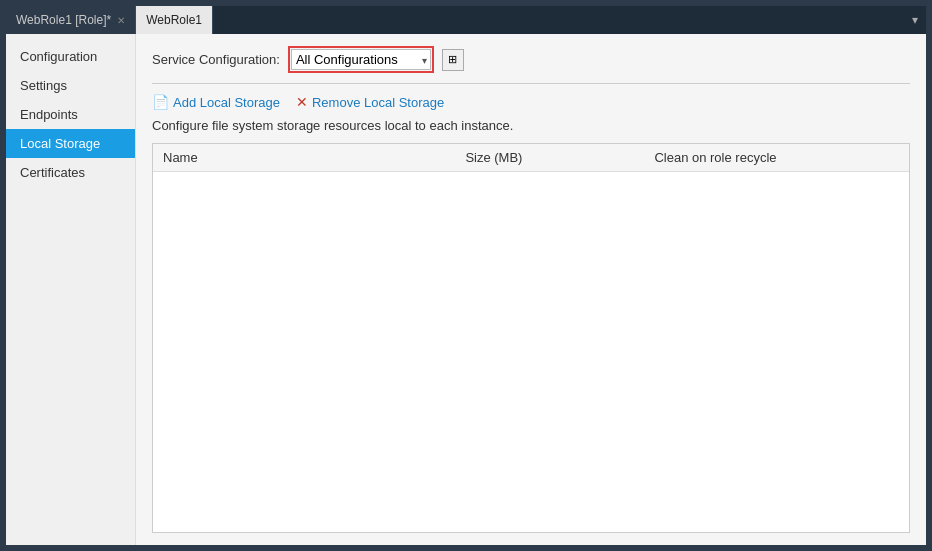 Image resolution: width=932 pixels, height=551 pixels. What do you see at coordinates (174, 20) in the screenshot?
I see `tab-webrole1: WebRole1` at bounding box center [174, 20].